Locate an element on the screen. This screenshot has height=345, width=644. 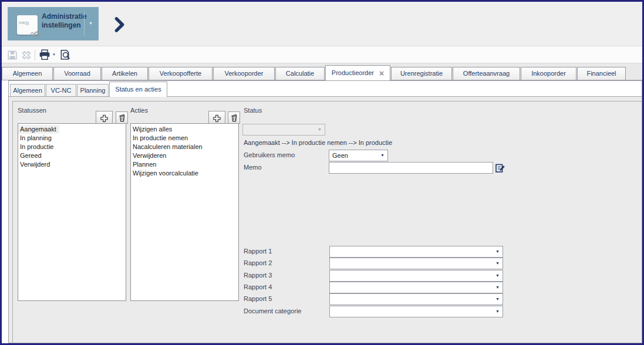
rapport4-label: Rapport 4 is located at coordinates (258, 287).